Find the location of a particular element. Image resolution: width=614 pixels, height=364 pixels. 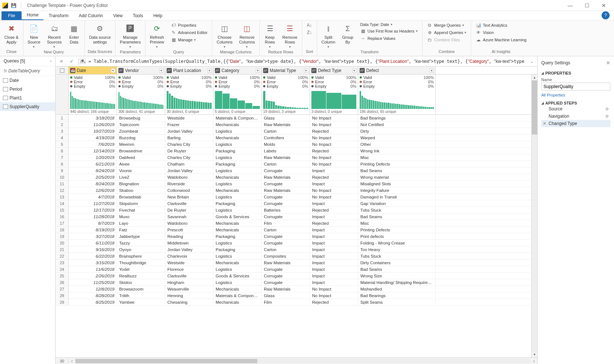

cell: Prescott is located at coordinates (189, 230).